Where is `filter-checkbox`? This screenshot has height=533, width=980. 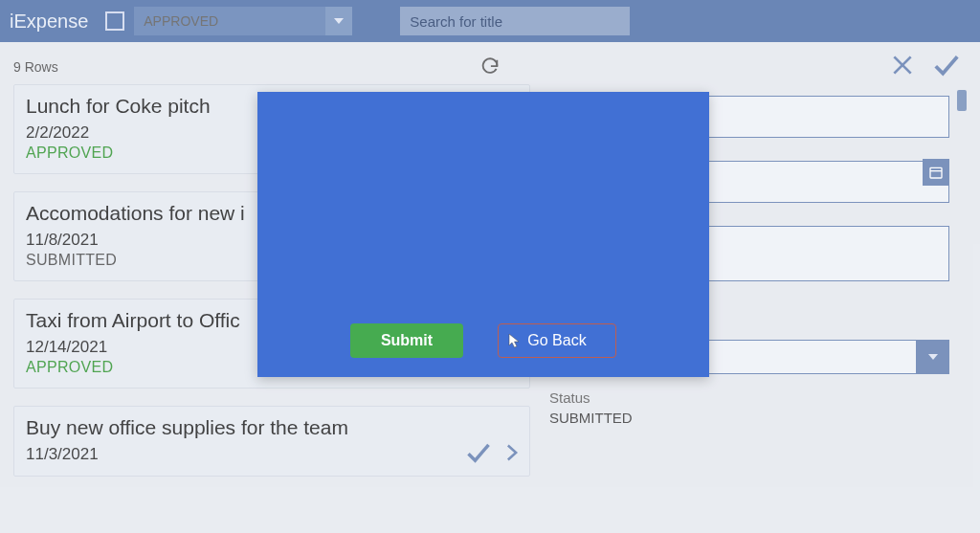 filter-checkbox is located at coordinates (115, 21).